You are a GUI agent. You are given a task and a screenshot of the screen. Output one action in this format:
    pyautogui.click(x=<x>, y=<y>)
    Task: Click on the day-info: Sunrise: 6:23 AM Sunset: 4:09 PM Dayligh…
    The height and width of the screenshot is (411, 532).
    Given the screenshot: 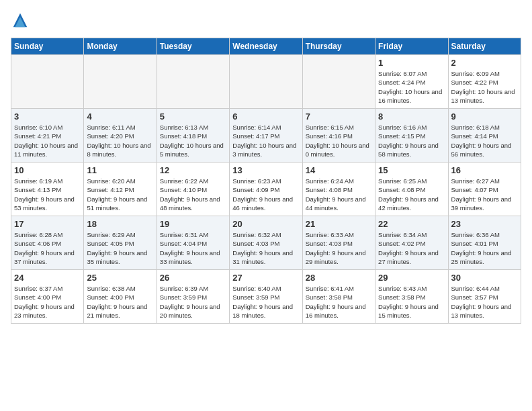 What is the action you would take?
    pyautogui.click(x=266, y=195)
    